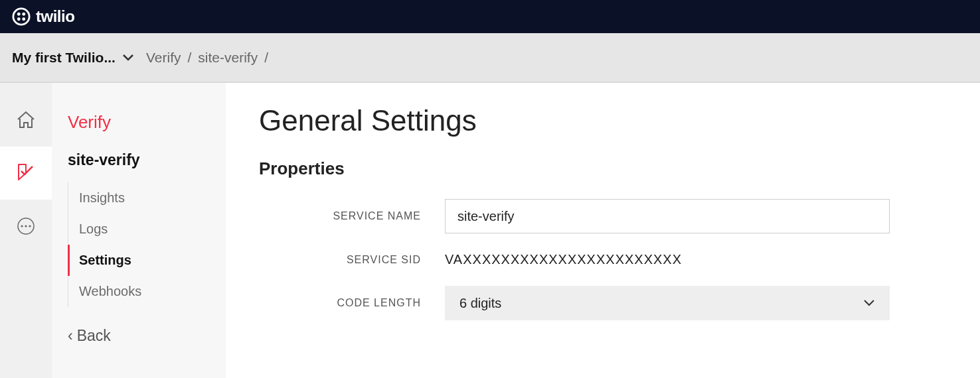  Describe the element at coordinates (139, 127) in the screenshot. I see `sidebar-product-title: Verify` at that location.